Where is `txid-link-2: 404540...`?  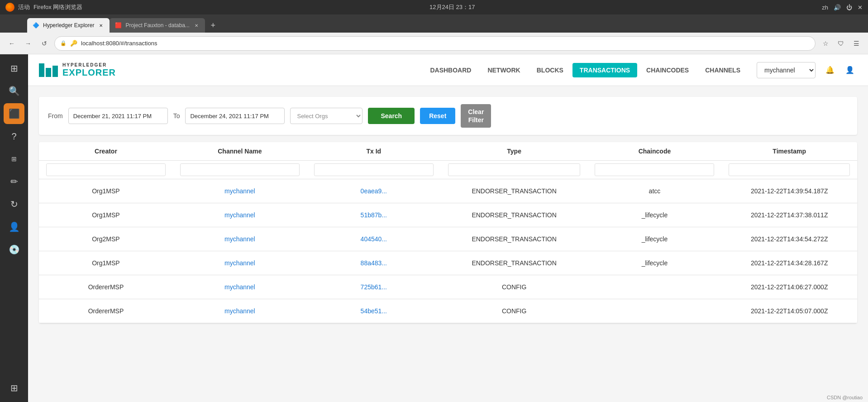 txid-link-2: 404540... is located at coordinates (374, 239).